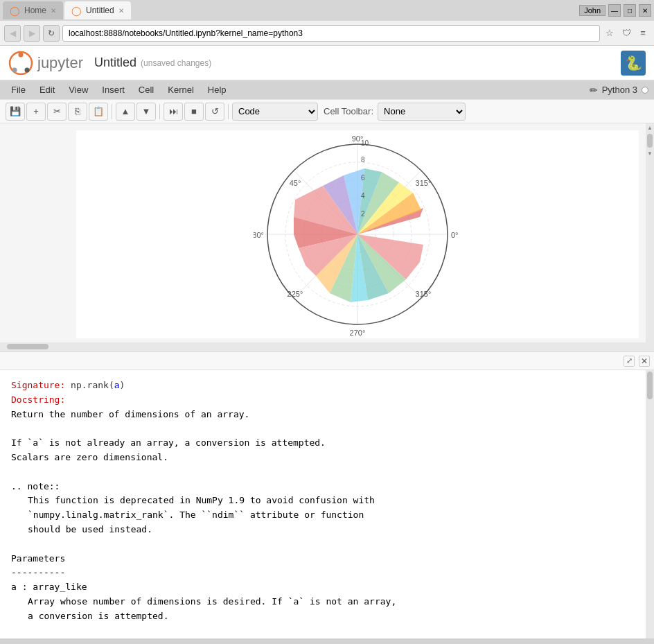 This screenshot has width=654, height=644. I want to click on restart-button: ↺, so click(215, 112).